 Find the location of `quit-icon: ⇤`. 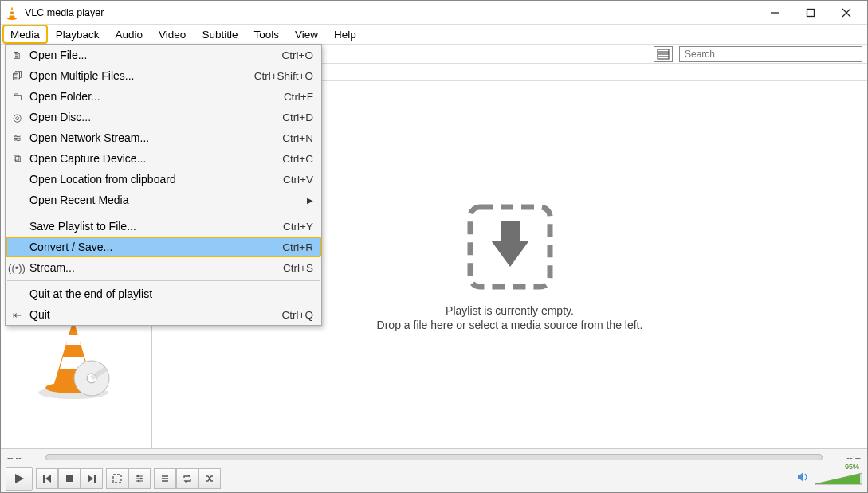

quit-icon: ⇤ is located at coordinates (17, 315).